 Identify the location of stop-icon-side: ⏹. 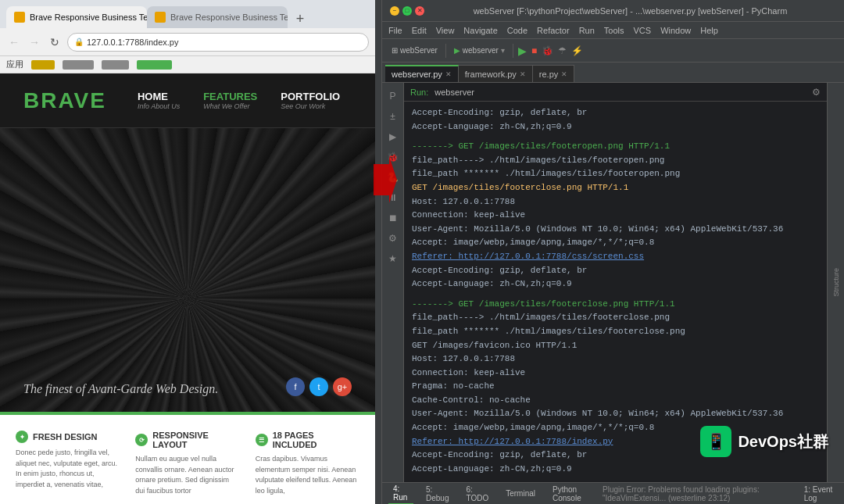
(393, 218).